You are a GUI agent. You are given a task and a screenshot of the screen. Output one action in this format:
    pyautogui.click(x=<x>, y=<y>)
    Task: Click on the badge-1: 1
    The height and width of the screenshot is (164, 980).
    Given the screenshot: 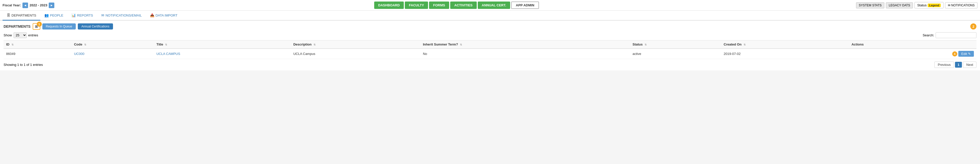 What is the action you would take?
    pyautogui.click(x=40, y=24)
    